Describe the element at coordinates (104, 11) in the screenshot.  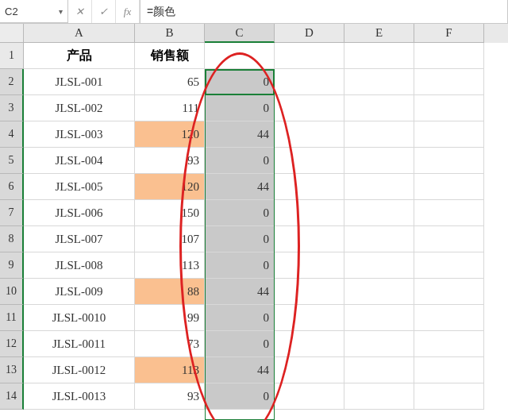
I see `accept-formula-button: ✓` at that location.